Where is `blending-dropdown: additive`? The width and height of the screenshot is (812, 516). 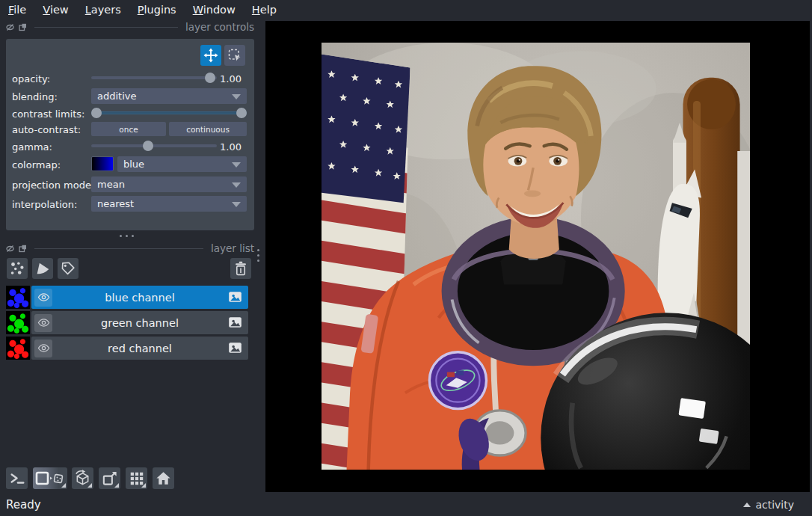
blending-dropdown: additive is located at coordinates (169, 96).